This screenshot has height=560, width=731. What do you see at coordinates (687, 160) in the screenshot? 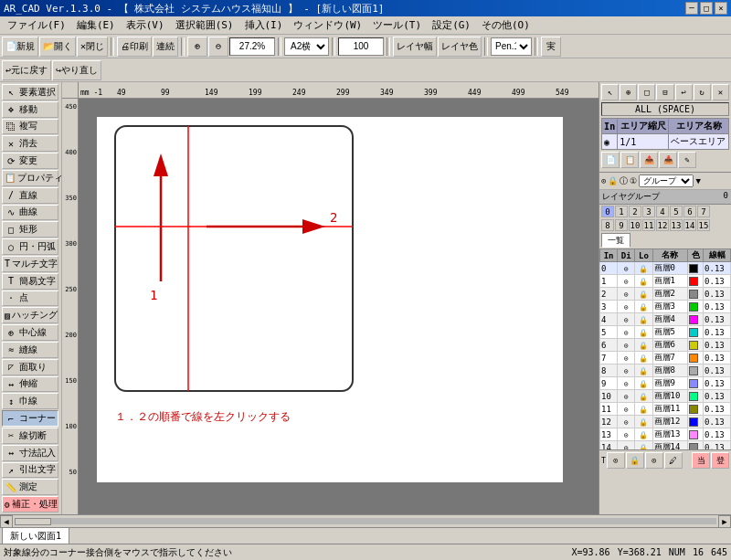
I see `rt-btn12: ✎` at bounding box center [687, 160].